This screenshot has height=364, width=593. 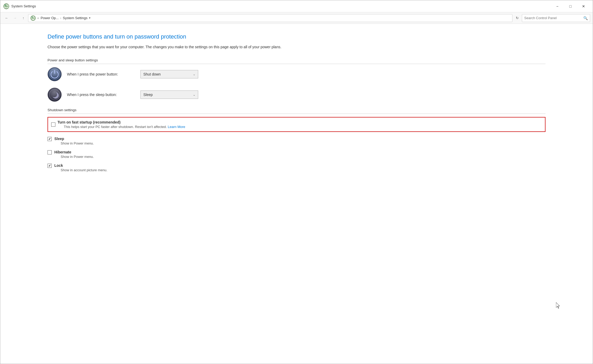 What do you see at coordinates (50, 18) in the screenshot?
I see `breadcrumb-power-options: Power Op...` at bounding box center [50, 18].